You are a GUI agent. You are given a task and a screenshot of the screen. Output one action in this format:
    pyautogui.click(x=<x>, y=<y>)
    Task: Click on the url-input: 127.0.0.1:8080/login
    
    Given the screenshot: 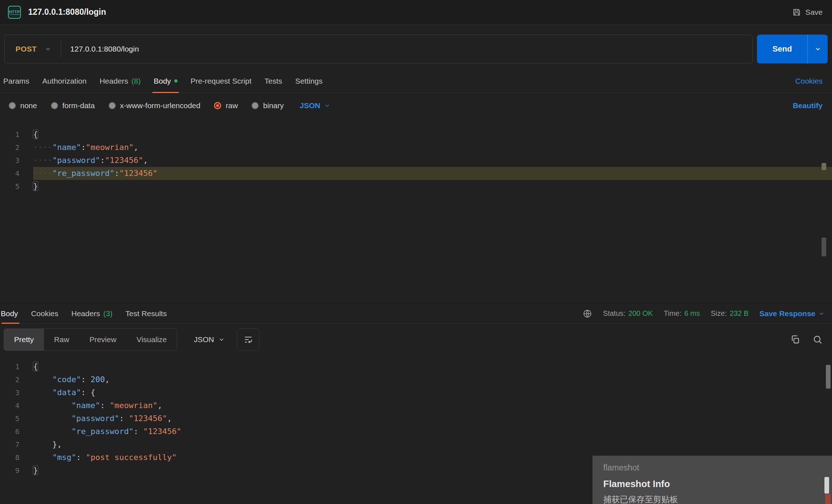 What is the action you would take?
    pyautogui.click(x=105, y=49)
    